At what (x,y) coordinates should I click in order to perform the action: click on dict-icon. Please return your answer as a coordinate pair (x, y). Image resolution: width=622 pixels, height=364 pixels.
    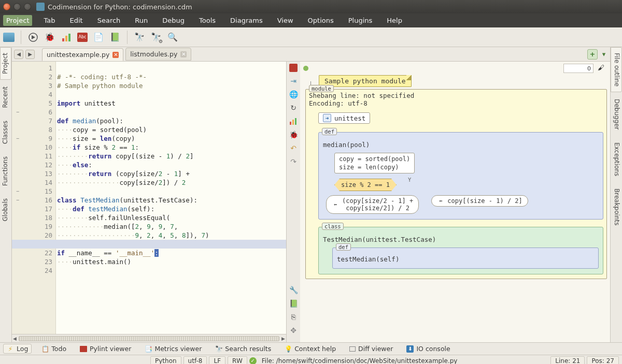
    Looking at the image, I should click on (293, 68).